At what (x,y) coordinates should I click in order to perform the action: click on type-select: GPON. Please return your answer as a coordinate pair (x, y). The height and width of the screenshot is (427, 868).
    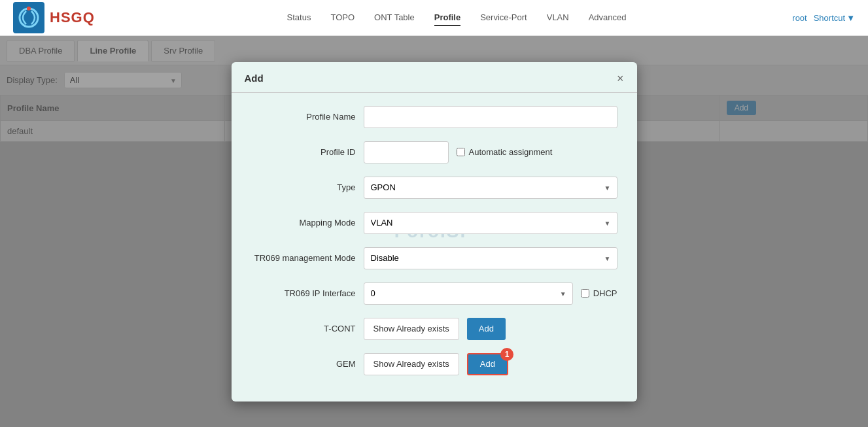
    Looking at the image, I should click on (491, 188).